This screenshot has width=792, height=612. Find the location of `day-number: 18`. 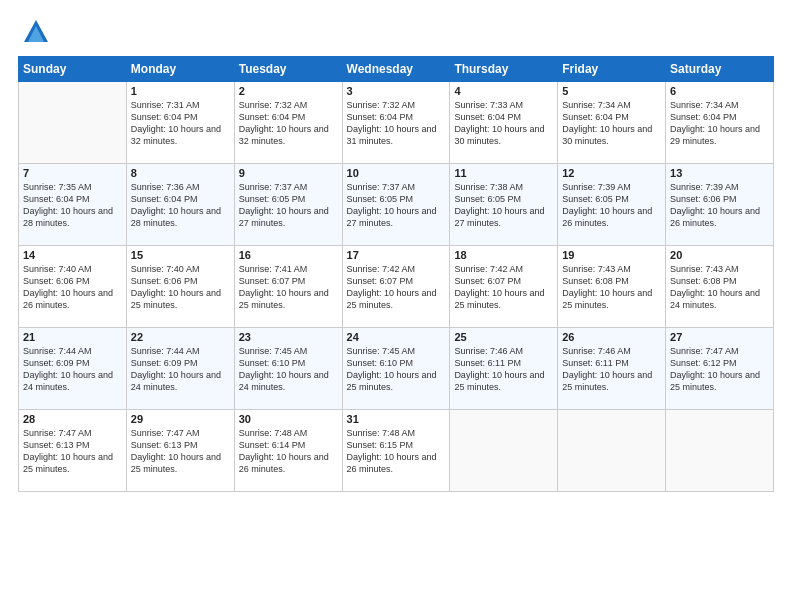

day-number: 18 is located at coordinates (504, 255).